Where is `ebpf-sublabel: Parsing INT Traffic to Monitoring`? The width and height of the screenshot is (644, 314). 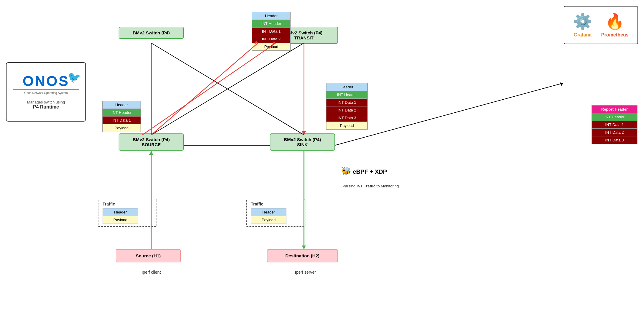 ebpf-sublabel: Parsing INT Traffic to Monitoring is located at coordinates (371, 186).